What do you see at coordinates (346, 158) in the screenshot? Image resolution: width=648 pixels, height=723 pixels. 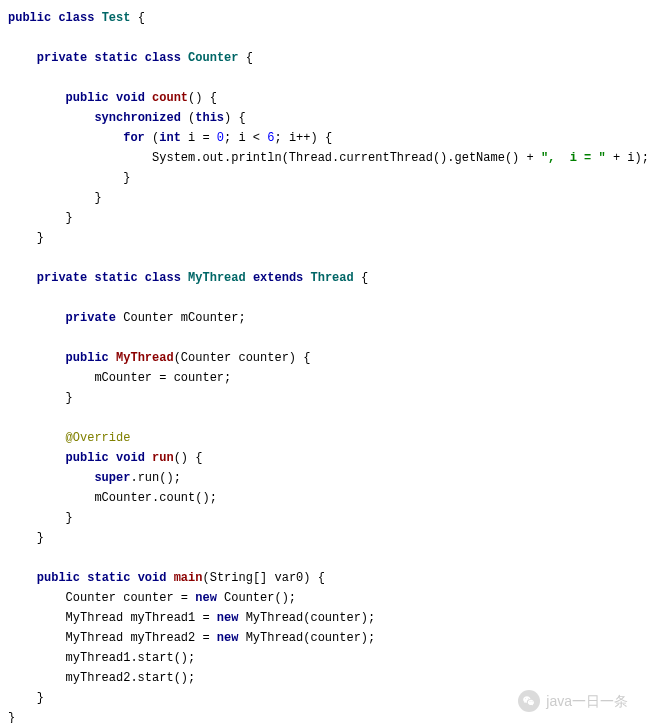 I see `code-text: System.out.println(Thread.currentThread(…` at bounding box center [346, 158].